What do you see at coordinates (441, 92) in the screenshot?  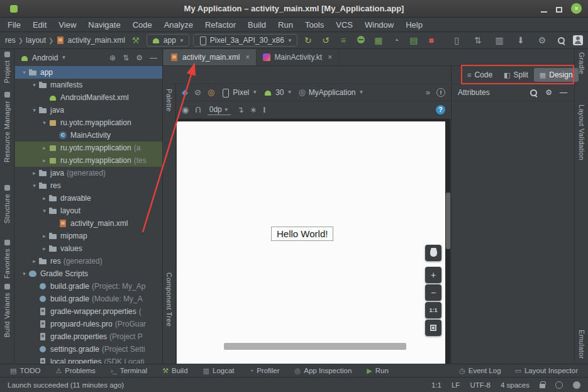 I see `issue-indicator-icon: !` at bounding box center [441, 92].